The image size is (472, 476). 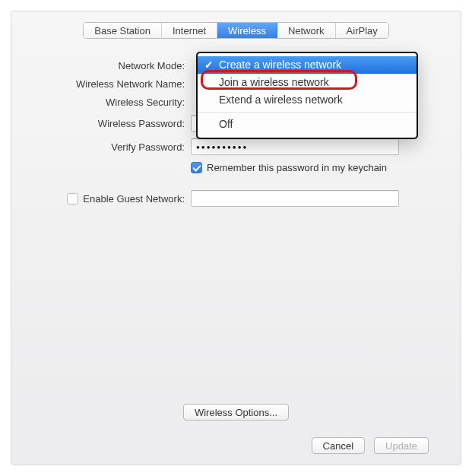 I want to click on network-mode-label: Network Mode:, so click(x=112, y=65).